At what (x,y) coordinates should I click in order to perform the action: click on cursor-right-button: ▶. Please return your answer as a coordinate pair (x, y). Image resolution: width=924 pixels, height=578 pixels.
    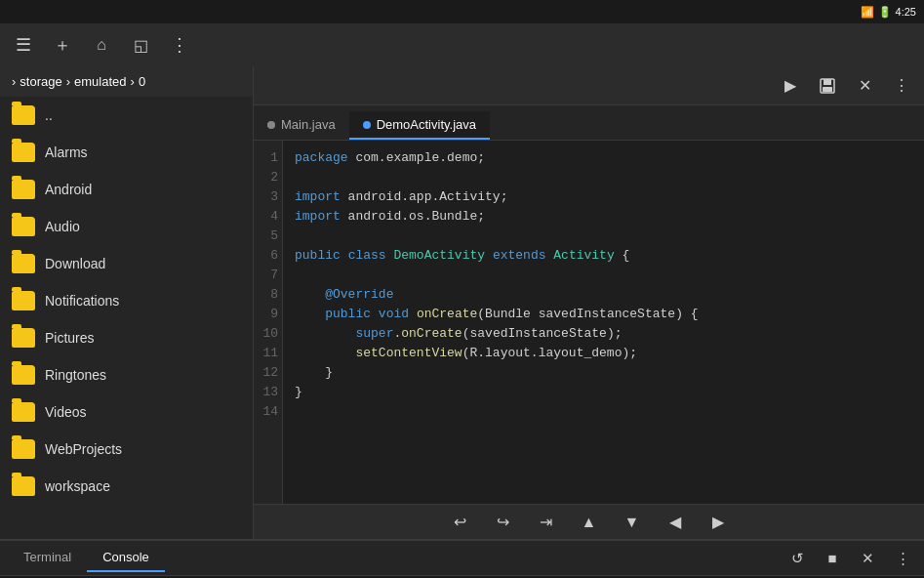
    Looking at the image, I should click on (718, 522).